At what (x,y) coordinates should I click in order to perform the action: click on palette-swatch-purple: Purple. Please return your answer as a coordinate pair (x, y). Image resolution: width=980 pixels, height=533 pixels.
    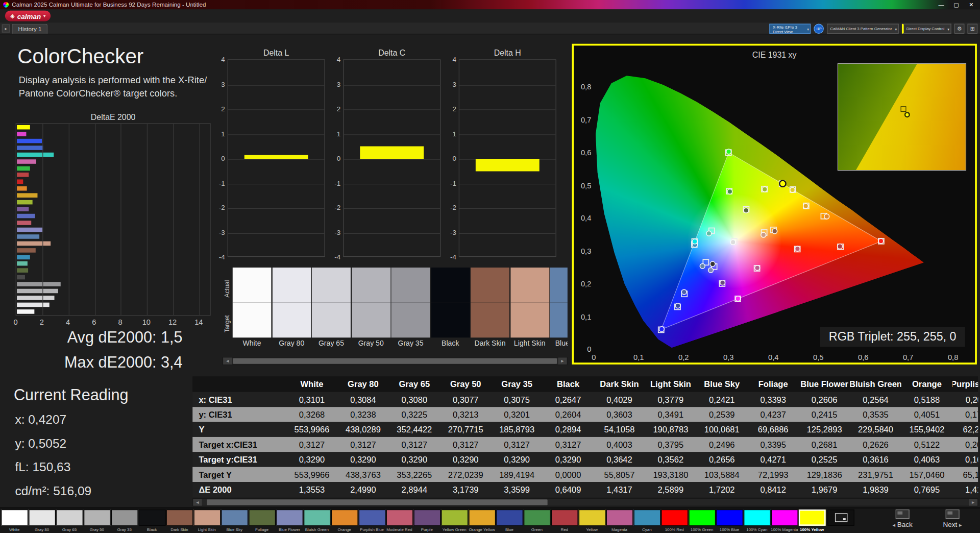
    Looking at the image, I should click on (427, 521).